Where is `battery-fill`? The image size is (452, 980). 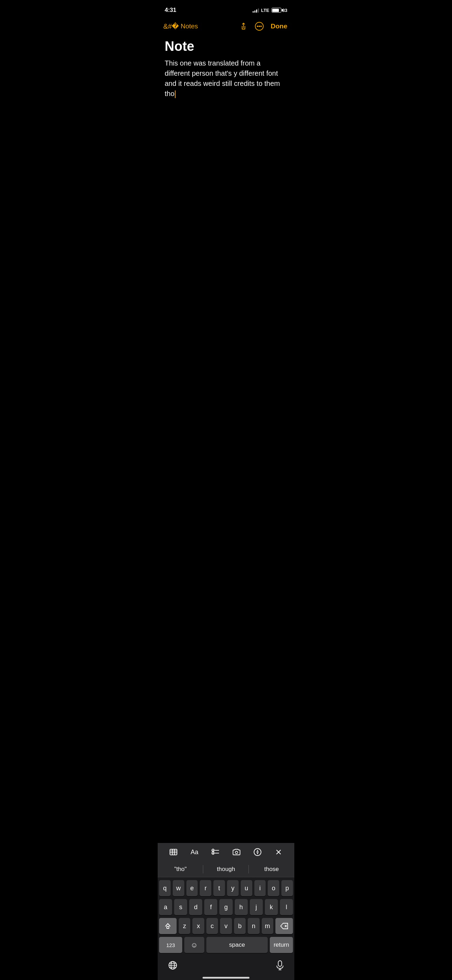
battery-fill is located at coordinates (275, 10).